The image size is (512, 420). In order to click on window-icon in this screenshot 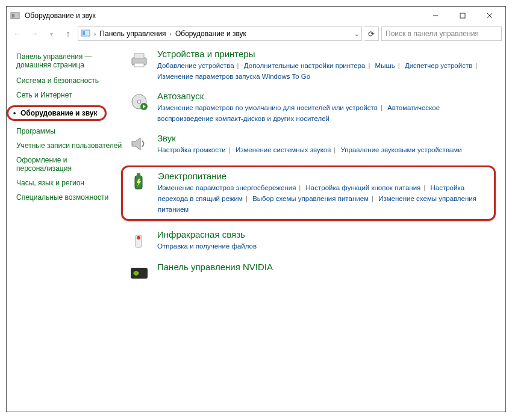, I will do `click(15, 16)`.